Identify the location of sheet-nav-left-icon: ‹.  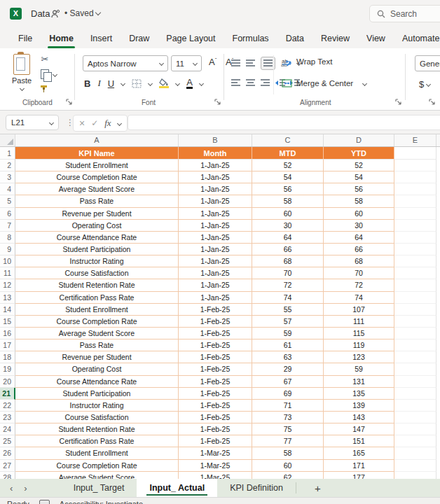
(11, 489).